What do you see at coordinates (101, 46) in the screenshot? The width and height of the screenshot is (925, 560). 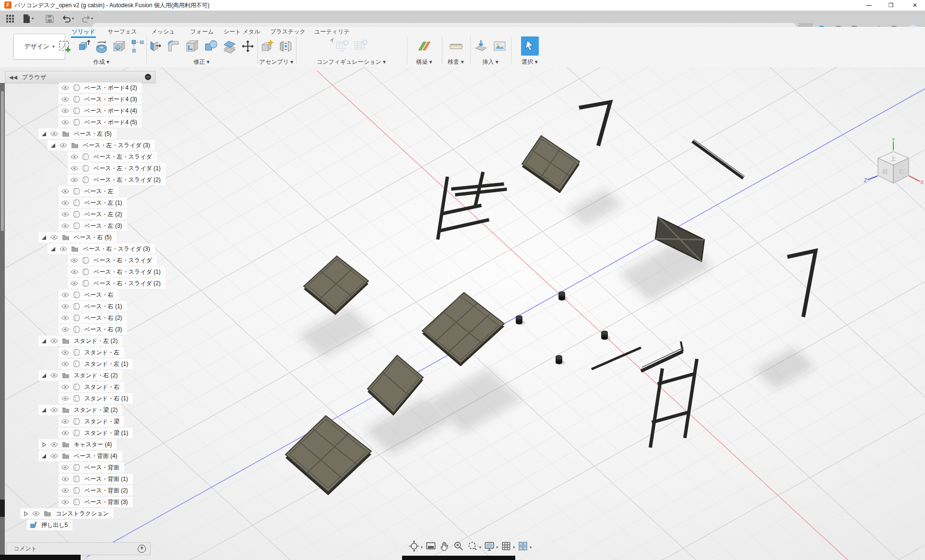 I see `revolve-icon` at bounding box center [101, 46].